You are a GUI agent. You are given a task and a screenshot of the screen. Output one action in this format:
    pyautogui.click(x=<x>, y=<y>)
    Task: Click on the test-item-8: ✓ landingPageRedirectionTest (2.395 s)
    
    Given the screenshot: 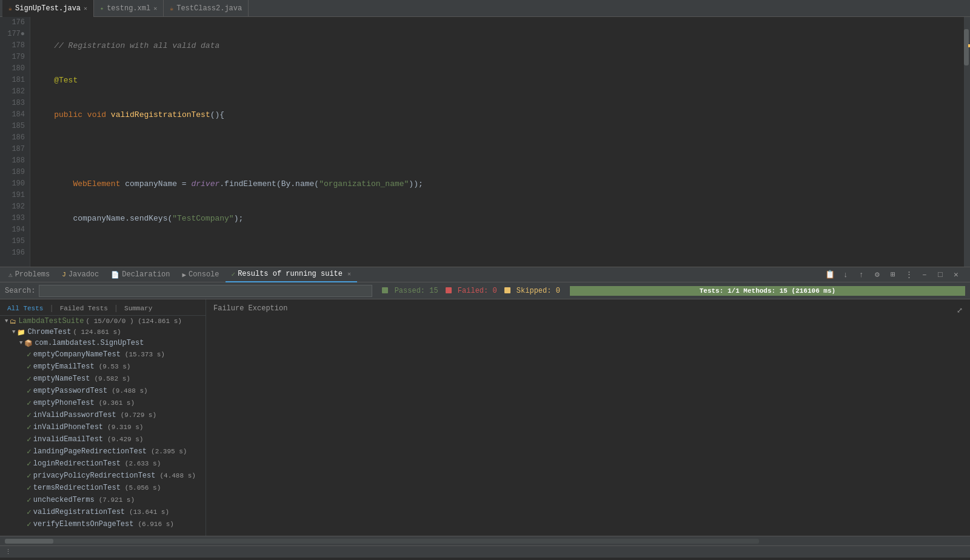 What is the action you would take?
    pyautogui.click(x=103, y=452)
    